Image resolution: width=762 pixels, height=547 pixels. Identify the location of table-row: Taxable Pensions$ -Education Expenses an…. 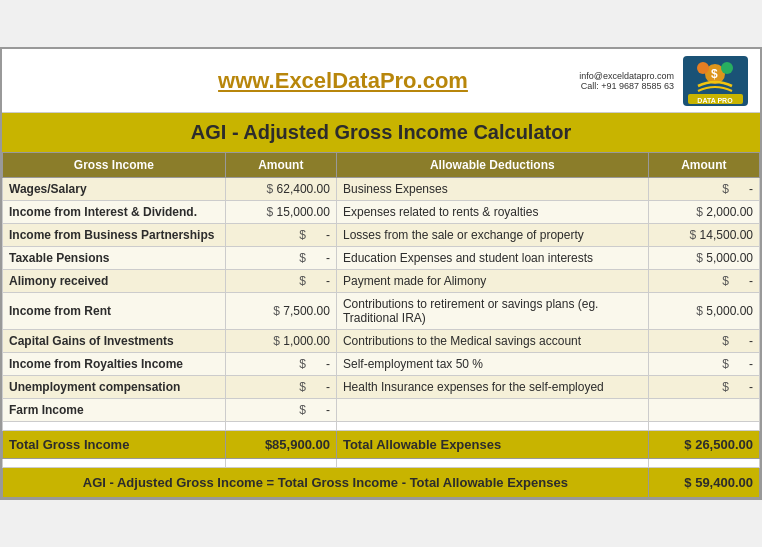
(382, 258).